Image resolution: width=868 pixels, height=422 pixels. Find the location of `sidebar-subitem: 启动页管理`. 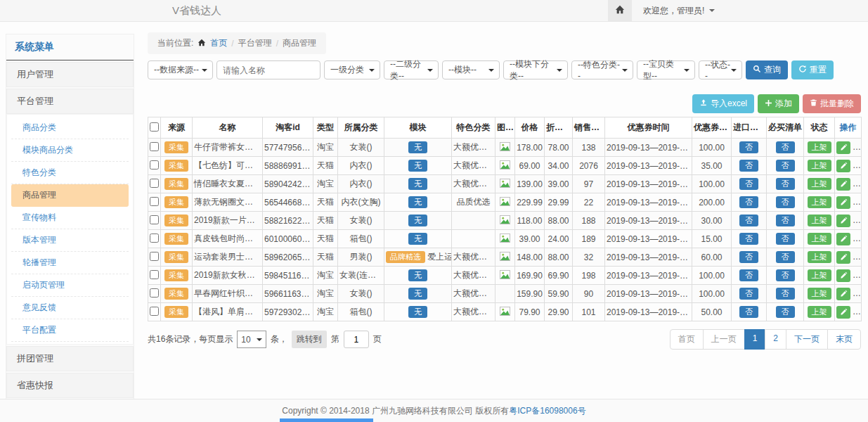

sidebar-subitem: 启动页管理 is located at coordinates (70, 286).